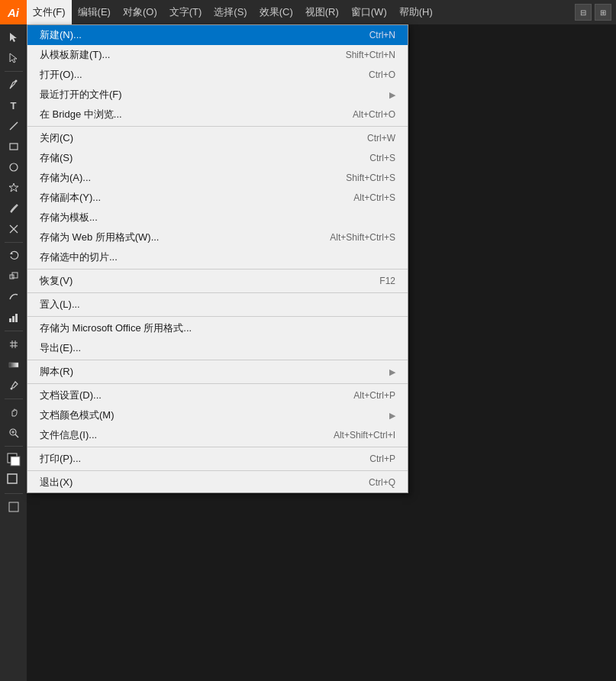  I want to click on menu-save-selected: 存储选中的切片..., so click(218, 257).